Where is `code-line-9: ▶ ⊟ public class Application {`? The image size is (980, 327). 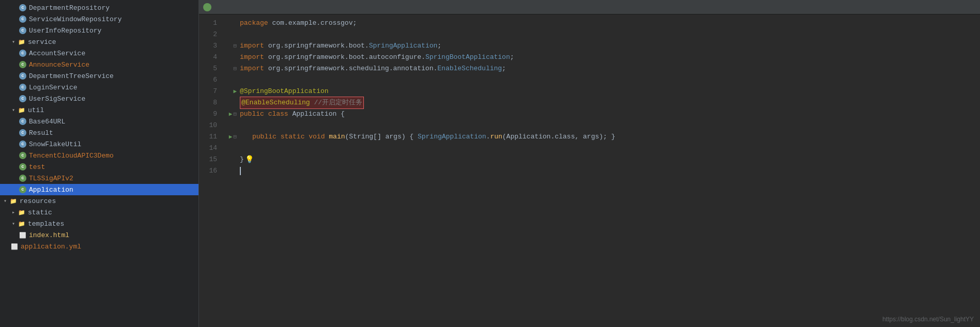
code-line-9: ▶ ⊟ public class Application { is located at coordinates (602, 114).